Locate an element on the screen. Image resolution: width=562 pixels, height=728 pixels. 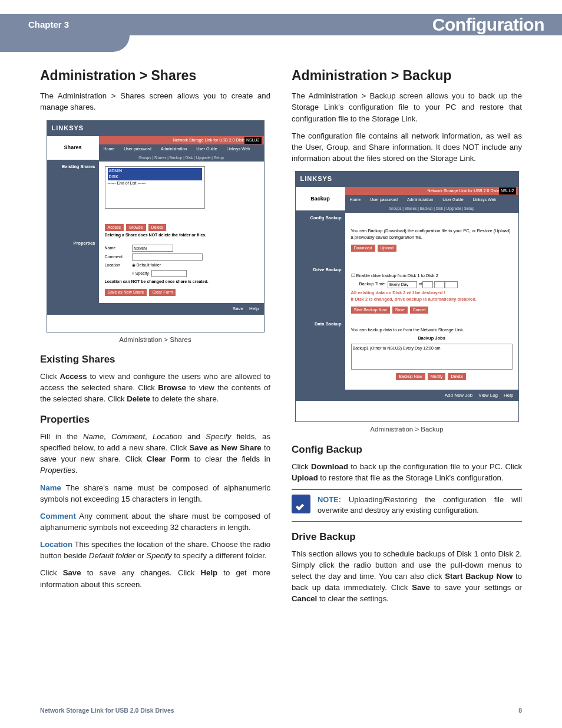
heading-shares: Administration > Shares is located at coordinates (156, 75).